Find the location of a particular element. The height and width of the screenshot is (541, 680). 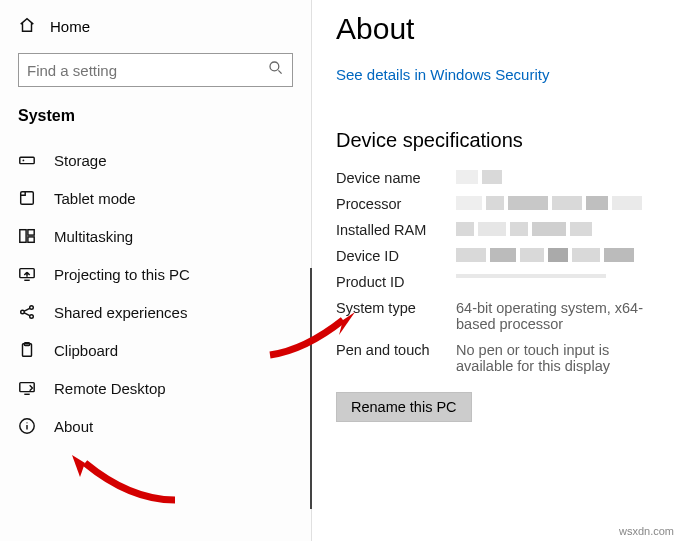

spec-row-processor: Processor is located at coordinates (500, 204).